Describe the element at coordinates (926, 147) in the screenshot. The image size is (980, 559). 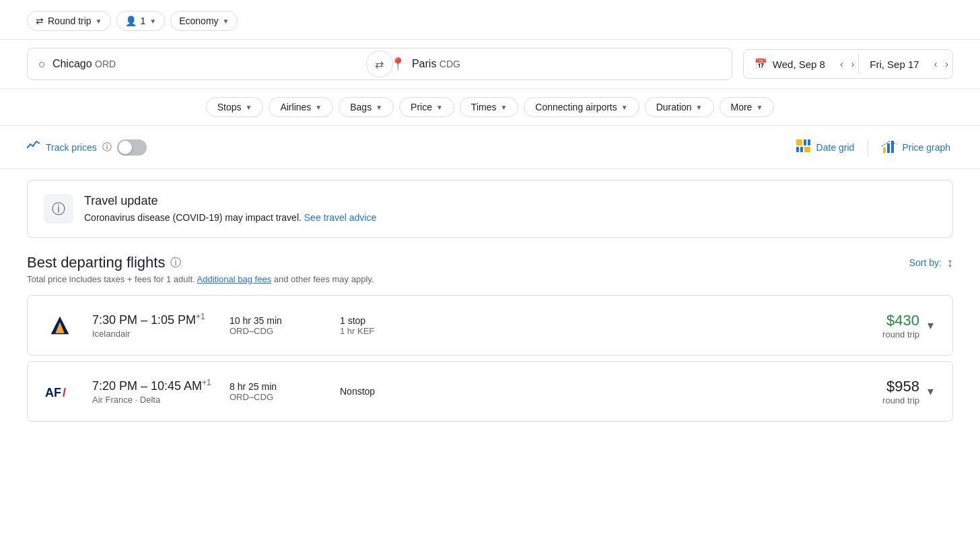
I see `price-graph-label: Price graph` at that location.